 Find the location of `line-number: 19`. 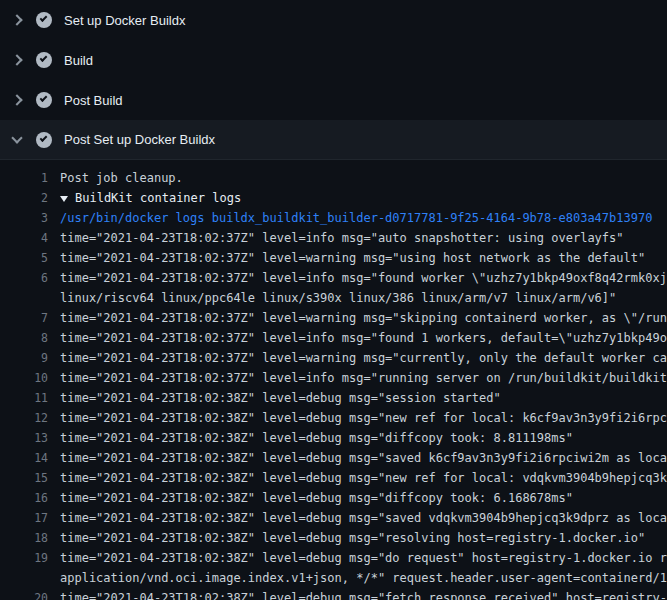

line-number: 19 is located at coordinates (24, 558).